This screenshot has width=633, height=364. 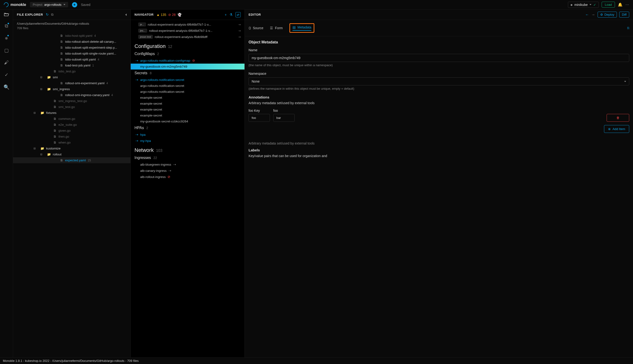 I want to click on nav-subsection-header: Secrets8, so click(x=188, y=73).